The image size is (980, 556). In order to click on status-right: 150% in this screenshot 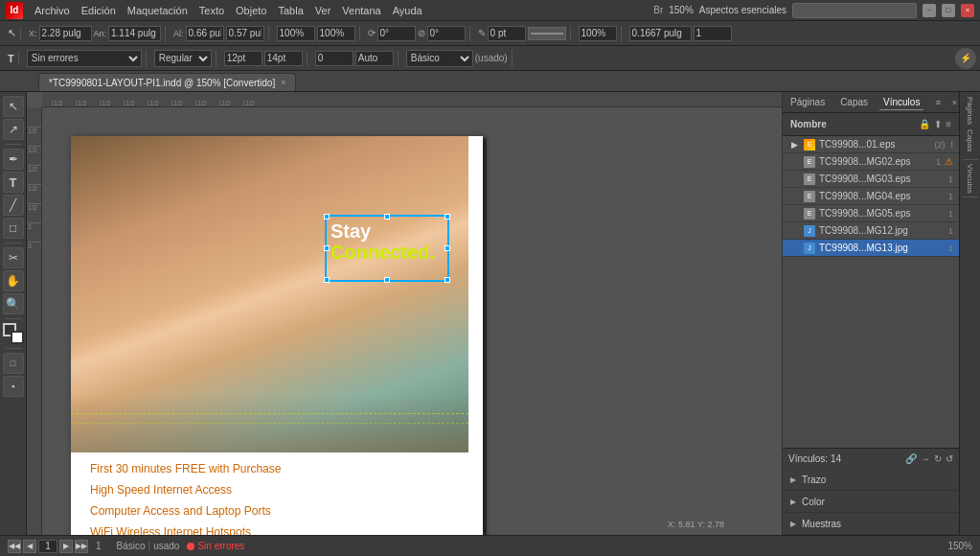, I will do `click(960, 546)`.